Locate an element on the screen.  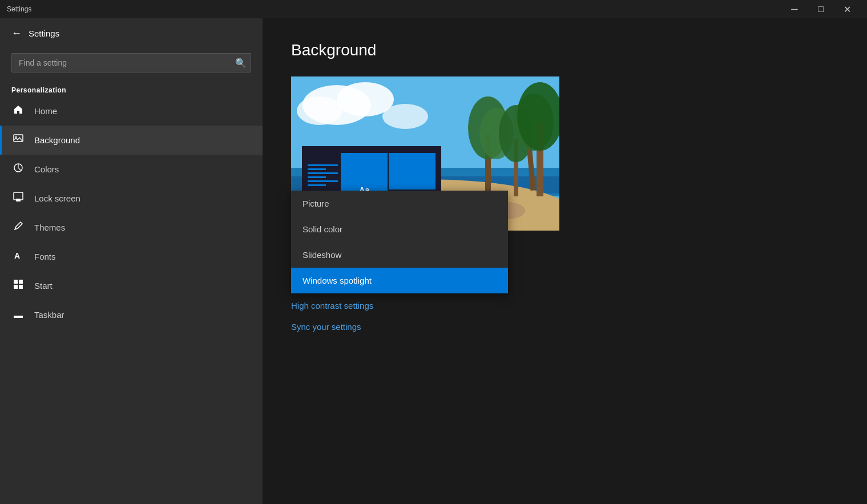
titlebar-controls: ─ □ ✕ is located at coordinates (821, 9).